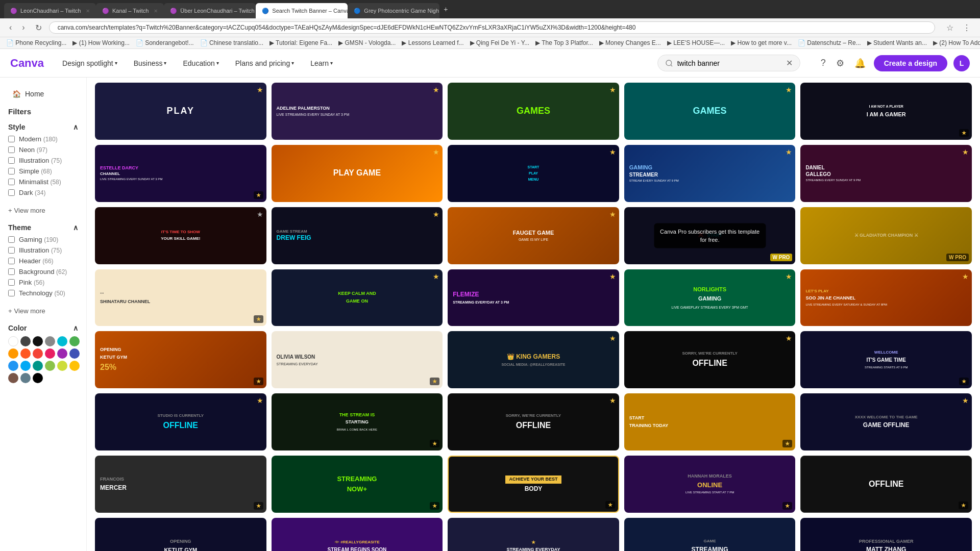  I want to click on filter-gaming: Gaming (190), so click(43, 240).